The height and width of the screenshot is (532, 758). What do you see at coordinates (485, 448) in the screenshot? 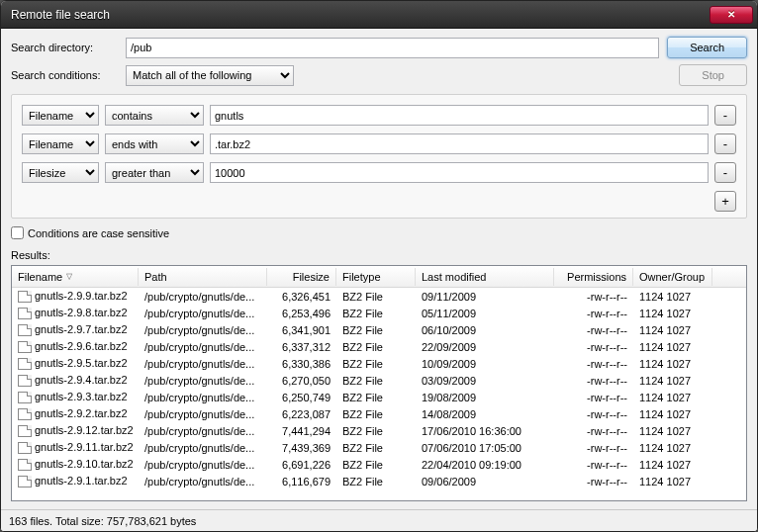
I see `cell-last-modified: 07/06/2010 17:05:00` at bounding box center [485, 448].